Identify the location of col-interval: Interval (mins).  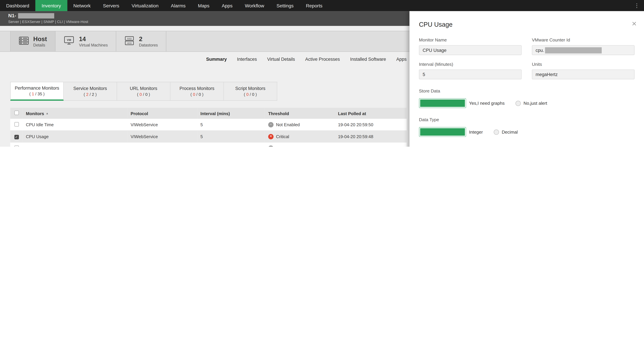
(231, 113).